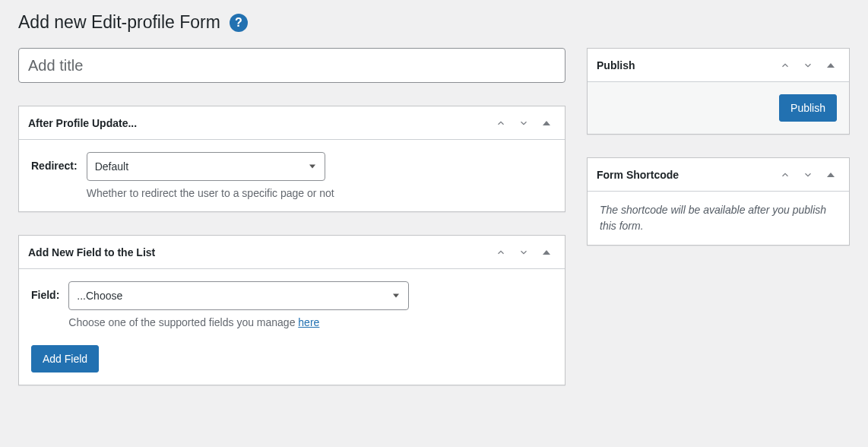 Image resolution: width=868 pixels, height=447 pixels. Describe the element at coordinates (91, 252) in the screenshot. I see `add-new-field-title: Add New Field to the List` at that location.